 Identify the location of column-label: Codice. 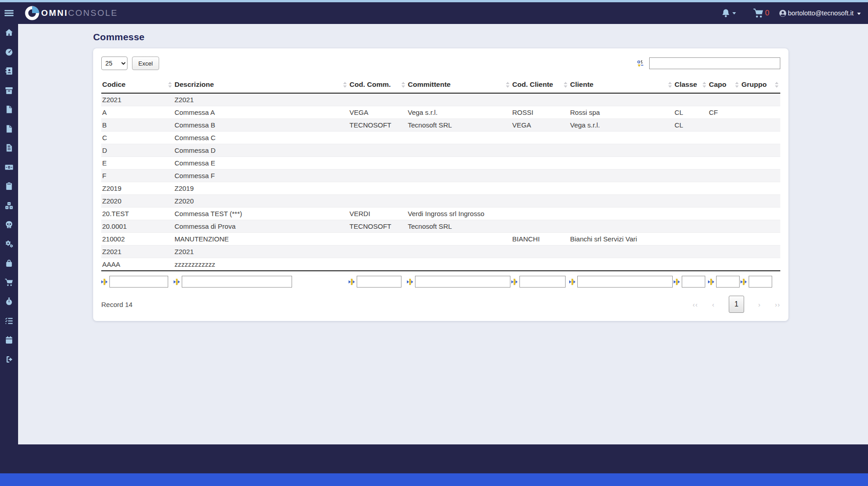
(114, 85).